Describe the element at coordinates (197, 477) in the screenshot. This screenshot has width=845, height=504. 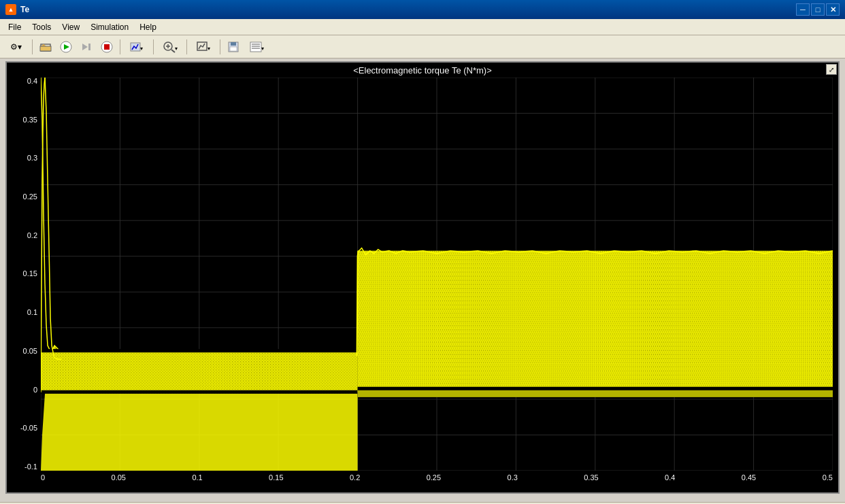
I see `x-label-2: 0.1` at that location.